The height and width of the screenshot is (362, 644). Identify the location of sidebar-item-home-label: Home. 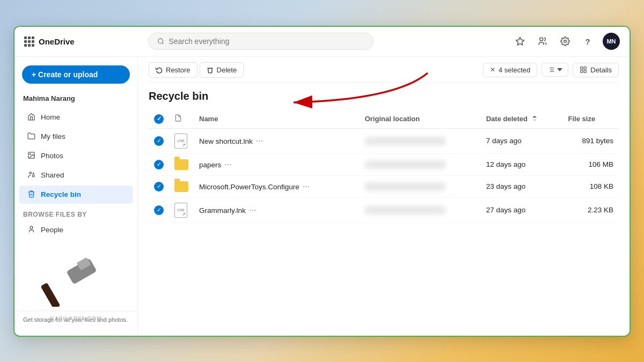
(50, 117).